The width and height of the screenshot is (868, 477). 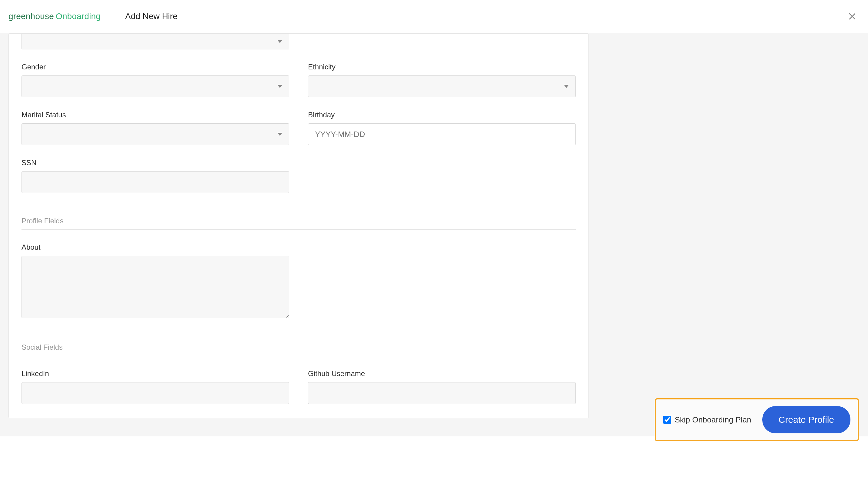 I want to click on ethnicity-label: Ethnicity, so click(x=442, y=67).